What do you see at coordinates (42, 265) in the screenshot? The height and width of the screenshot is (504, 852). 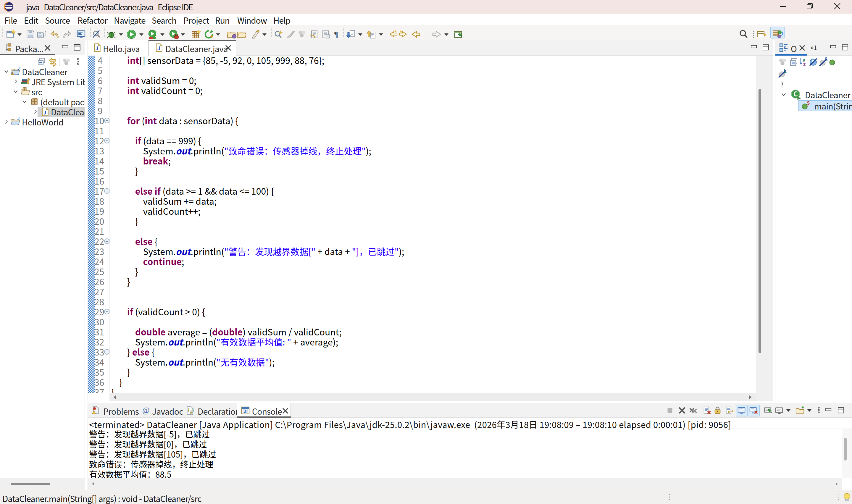 I see `package-explorer: Packa... J!DataCleanerJRE System Librasr…` at bounding box center [42, 265].